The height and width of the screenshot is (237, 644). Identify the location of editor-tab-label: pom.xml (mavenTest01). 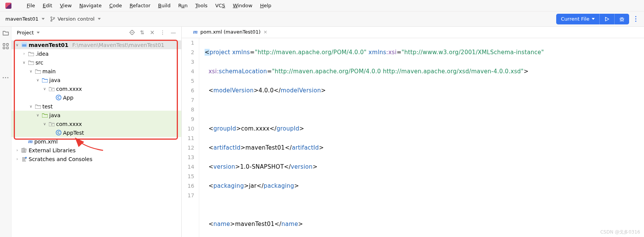
(231, 32).